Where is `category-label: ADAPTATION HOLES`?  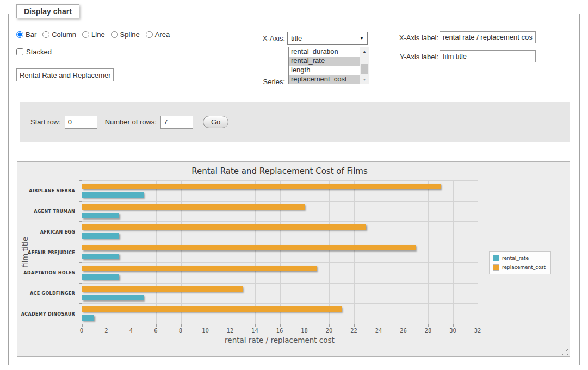
category-label: ADAPTATION HOLES is located at coordinates (45, 273).